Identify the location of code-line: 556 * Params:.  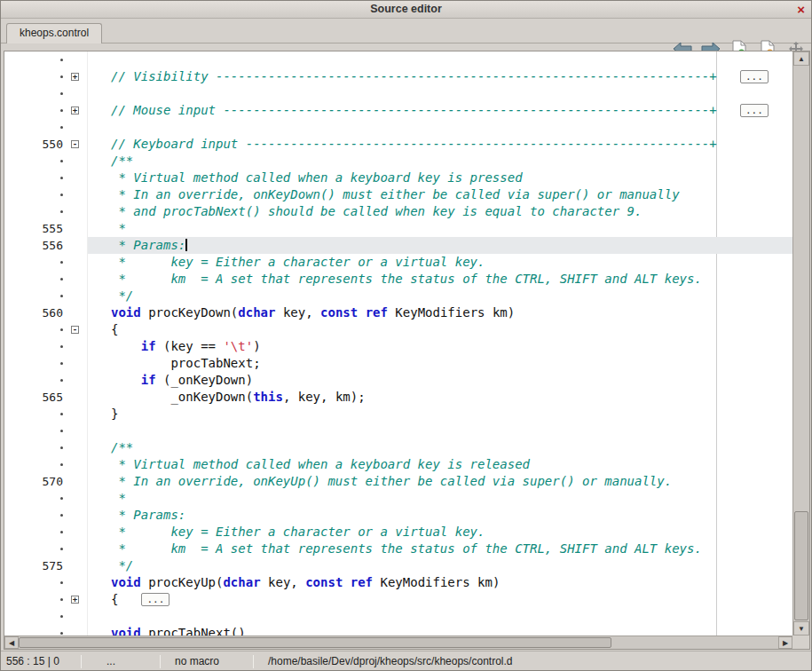
(398, 245).